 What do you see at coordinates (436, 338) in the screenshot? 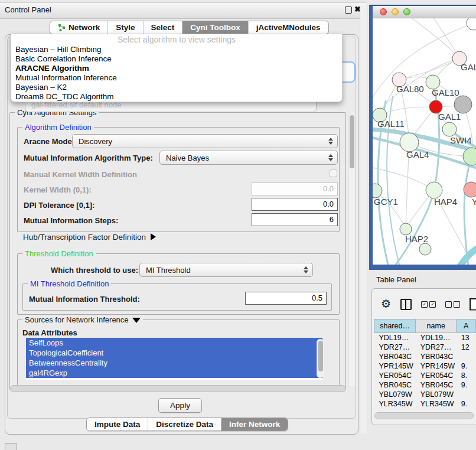
I see `table-cell: YDL19…` at bounding box center [436, 338].